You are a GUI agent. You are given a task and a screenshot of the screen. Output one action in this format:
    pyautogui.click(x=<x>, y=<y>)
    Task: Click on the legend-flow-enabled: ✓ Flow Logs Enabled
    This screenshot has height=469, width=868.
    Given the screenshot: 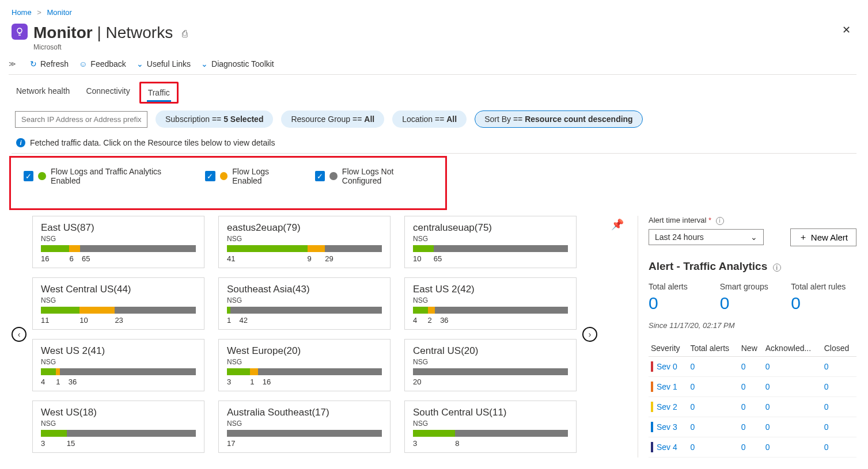 What is the action you would take?
    pyautogui.click(x=252, y=176)
    